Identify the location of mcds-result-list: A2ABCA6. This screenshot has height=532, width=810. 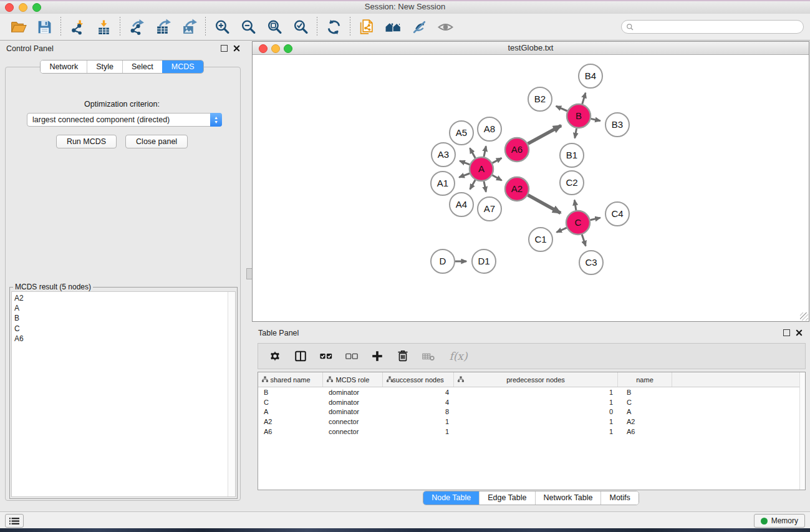
(123, 394).